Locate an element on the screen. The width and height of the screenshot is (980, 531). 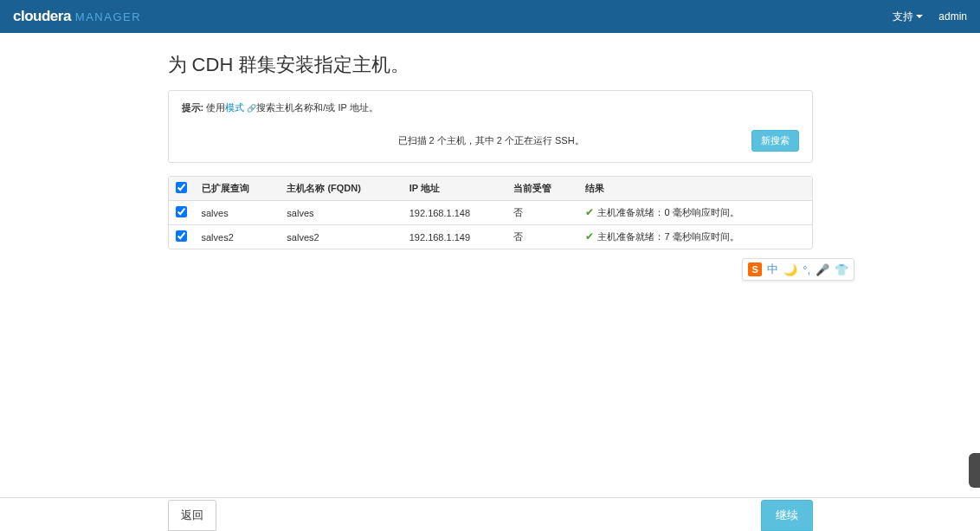
brand-text-main: cloudera is located at coordinates (42, 16).